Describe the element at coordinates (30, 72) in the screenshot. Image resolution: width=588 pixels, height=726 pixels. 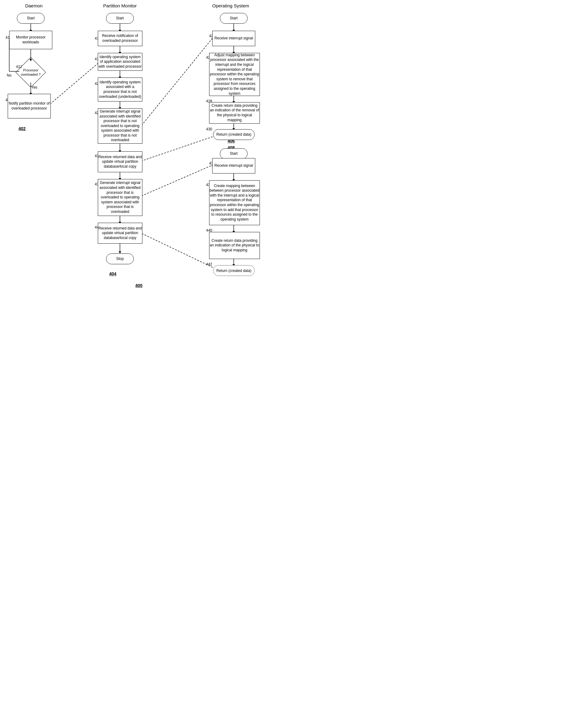
I see `overloaded-diamond: Processor overloaded ?` at that location.